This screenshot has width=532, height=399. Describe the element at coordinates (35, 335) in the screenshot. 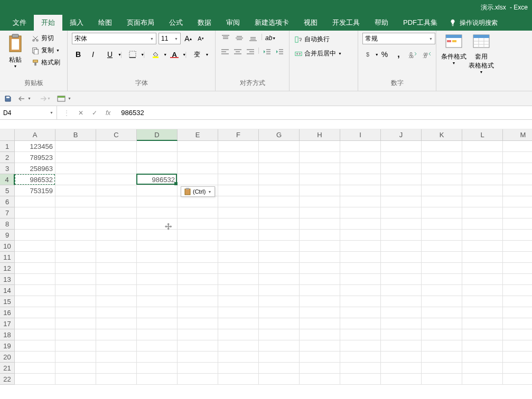

I see `cell-A18` at that location.